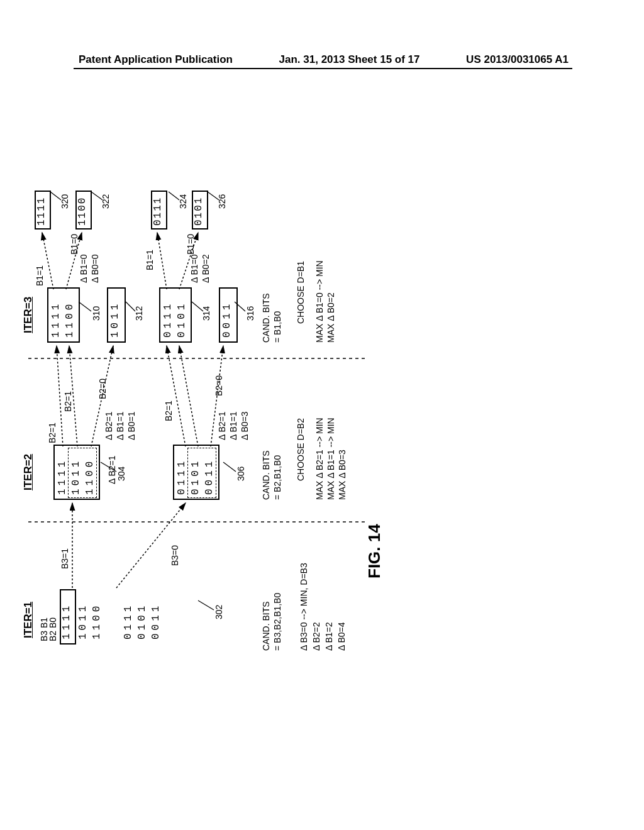  I want to click on iter3-g3r1: 0101, so click(182, 319).